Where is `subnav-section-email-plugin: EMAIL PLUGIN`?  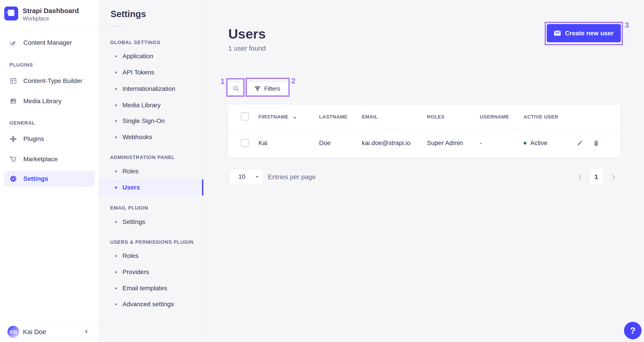
subnav-section-email-plugin: EMAIL PLUGIN is located at coordinates (129, 208).